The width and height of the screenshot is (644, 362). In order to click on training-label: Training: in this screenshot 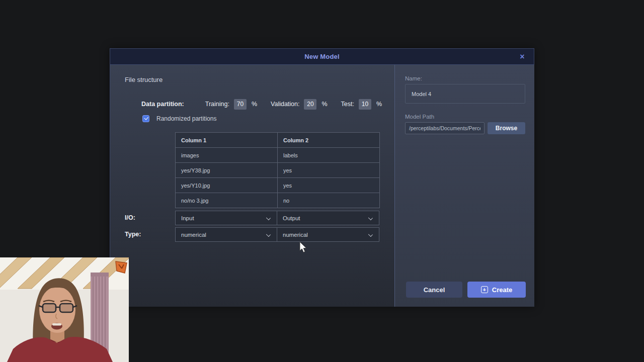, I will do `click(217, 104)`.